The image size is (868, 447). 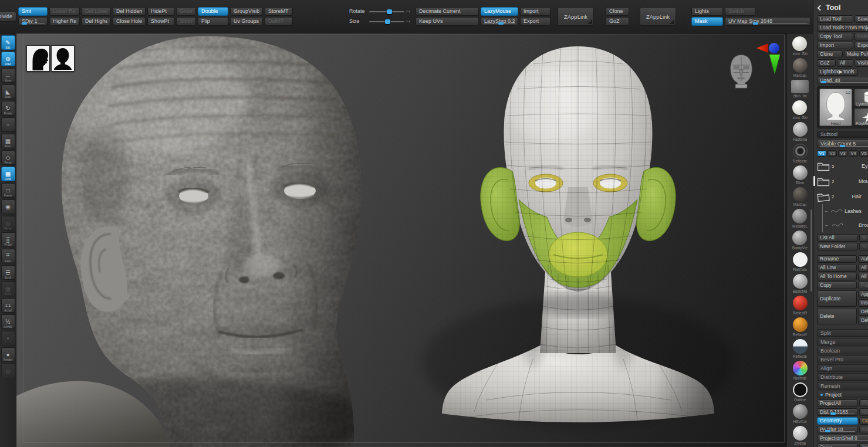 I want to click on draw-pointer-icon: ⊕Draw, so click(x=8, y=59).